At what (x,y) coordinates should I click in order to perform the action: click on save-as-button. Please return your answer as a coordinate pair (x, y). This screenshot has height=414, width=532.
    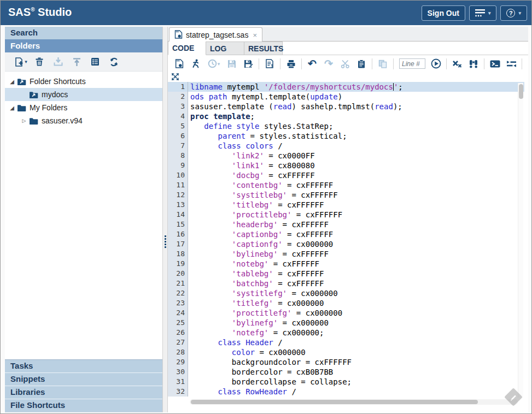
    Looking at the image, I should click on (248, 64).